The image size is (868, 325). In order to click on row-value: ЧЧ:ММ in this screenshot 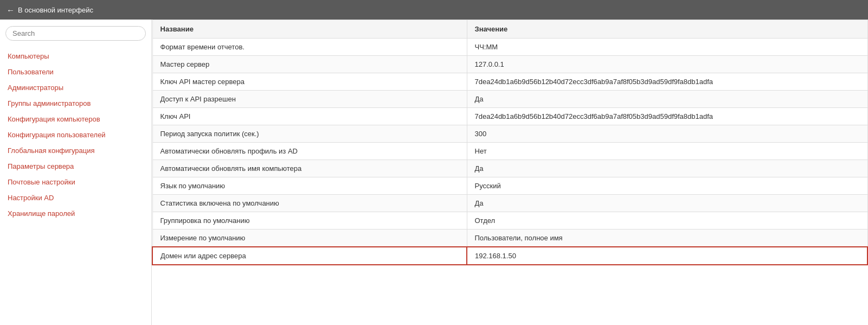, I will do `click(667, 47)`.